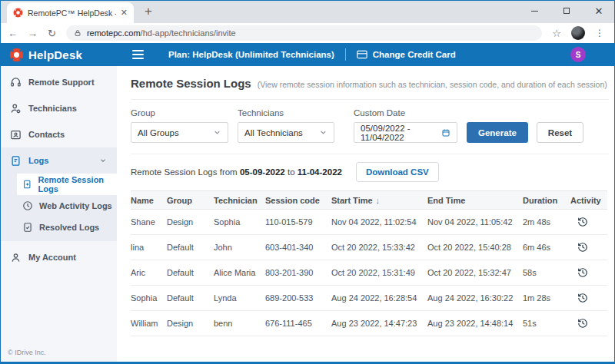 The height and width of the screenshot is (364, 615). What do you see at coordinates (397, 172) in the screenshot?
I see `download-csv-button: Download CSV` at bounding box center [397, 172].